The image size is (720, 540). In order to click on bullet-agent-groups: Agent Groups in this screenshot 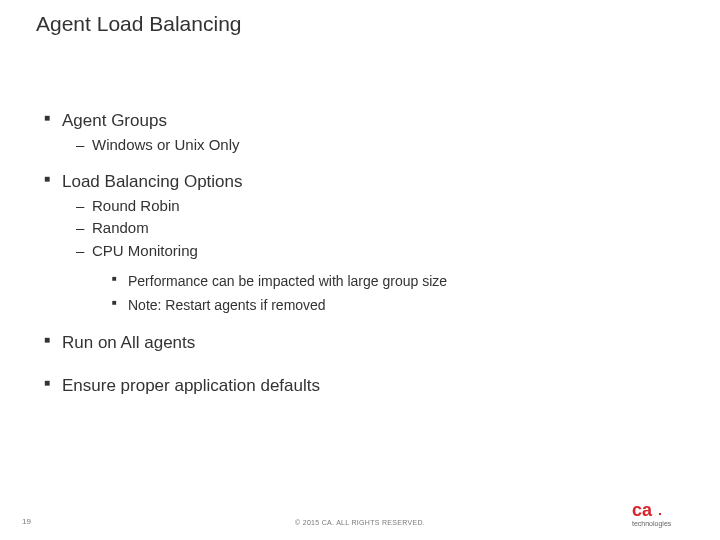, I will do `click(356, 122)`.